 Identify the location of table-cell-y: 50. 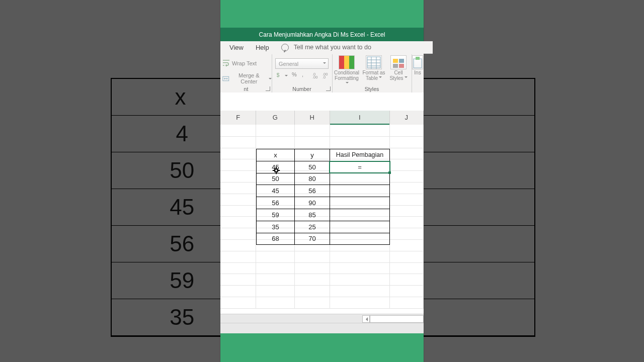
(312, 167).